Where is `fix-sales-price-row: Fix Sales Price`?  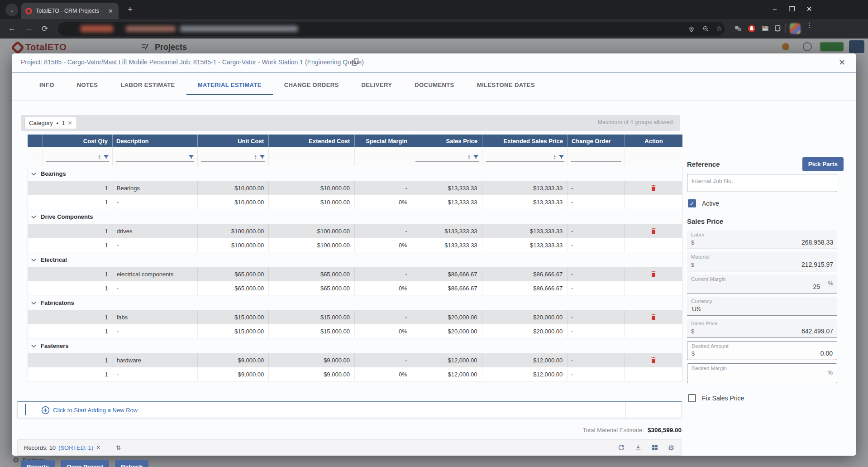 fix-sales-price-row: Fix Sales Price is located at coordinates (716, 398).